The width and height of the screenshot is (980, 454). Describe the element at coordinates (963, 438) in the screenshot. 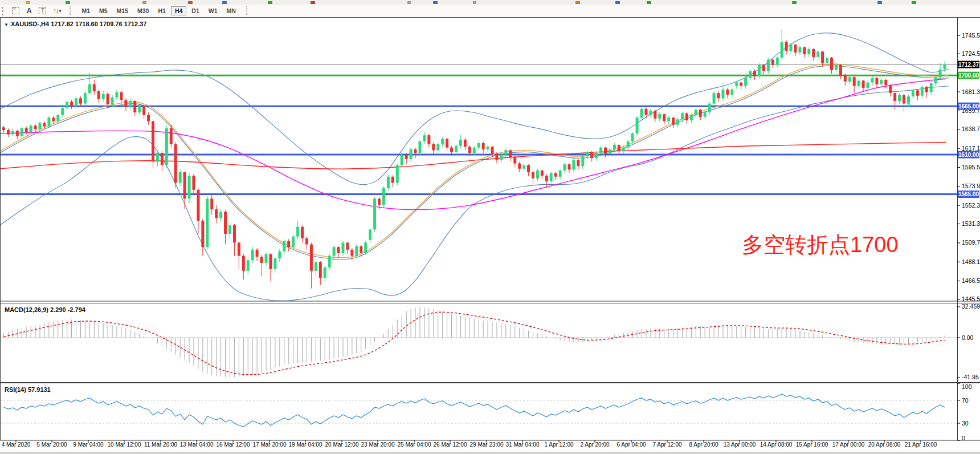

I see `rsi-tick-label: 0` at that location.